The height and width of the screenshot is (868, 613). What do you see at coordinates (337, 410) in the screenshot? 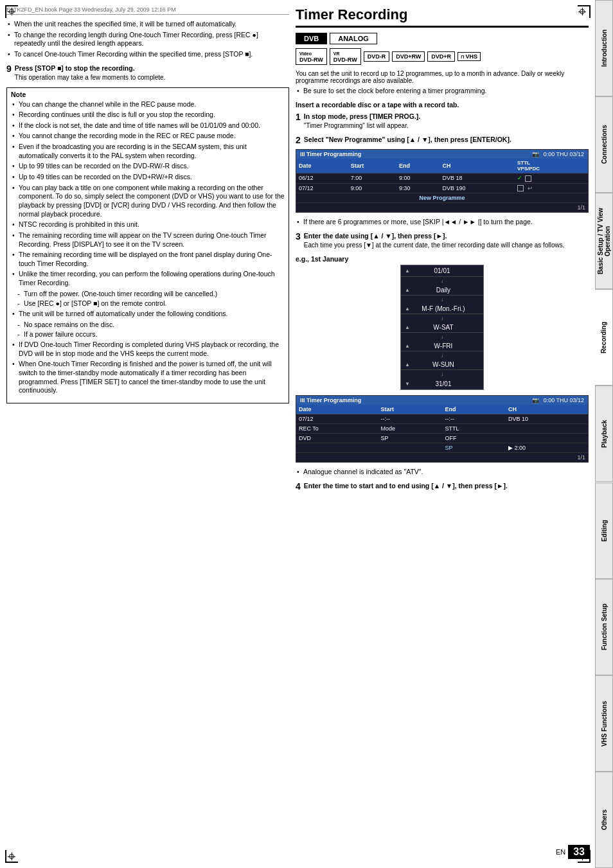
I see `col2-date: Date` at bounding box center [337, 410].